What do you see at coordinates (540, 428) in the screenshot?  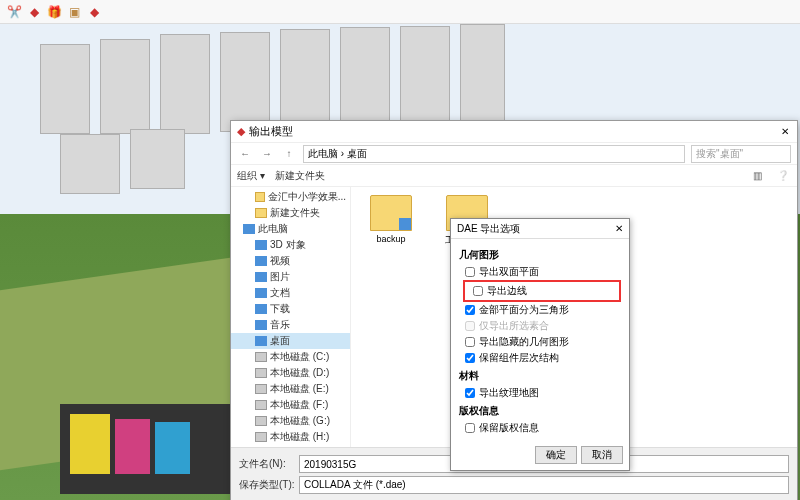 I see `option-checkbox-row: 保留版权信息` at bounding box center [540, 428].